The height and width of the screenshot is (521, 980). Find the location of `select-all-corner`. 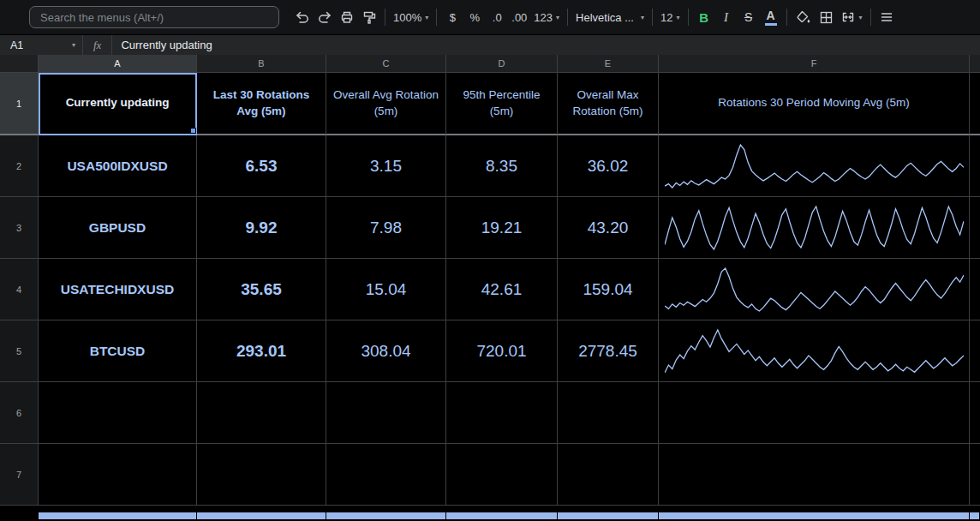

select-all-corner is located at coordinates (19, 63).